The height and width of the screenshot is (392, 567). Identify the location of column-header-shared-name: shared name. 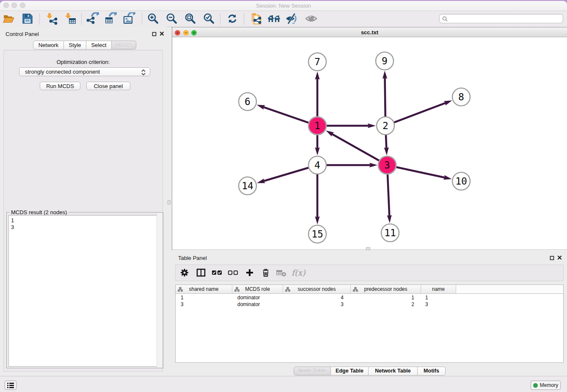
(204, 290).